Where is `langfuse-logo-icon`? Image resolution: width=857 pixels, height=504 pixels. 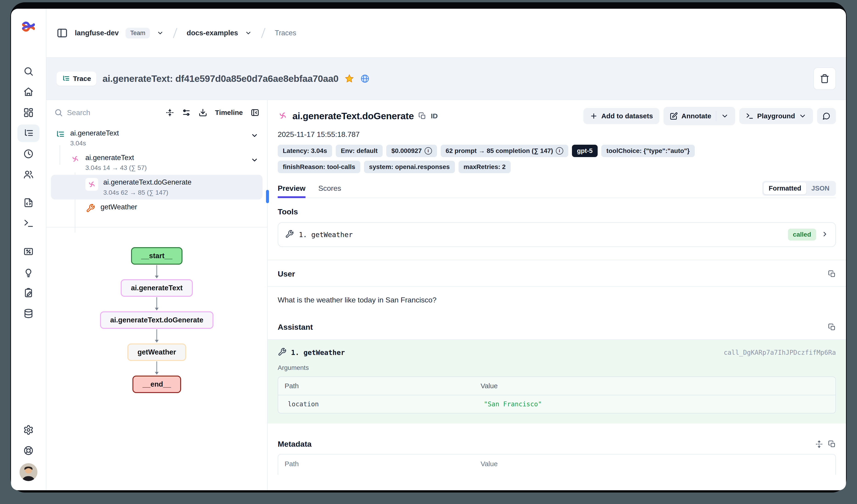
langfuse-logo-icon is located at coordinates (29, 27).